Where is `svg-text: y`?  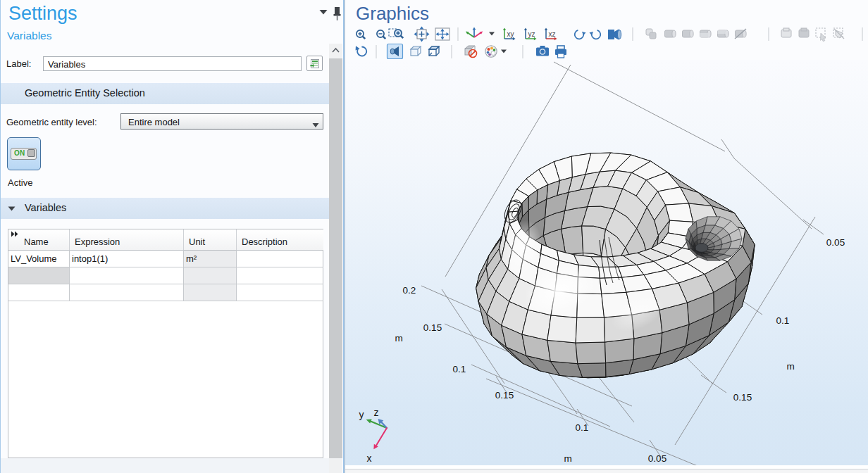
svg-text: y is located at coordinates (362, 415).